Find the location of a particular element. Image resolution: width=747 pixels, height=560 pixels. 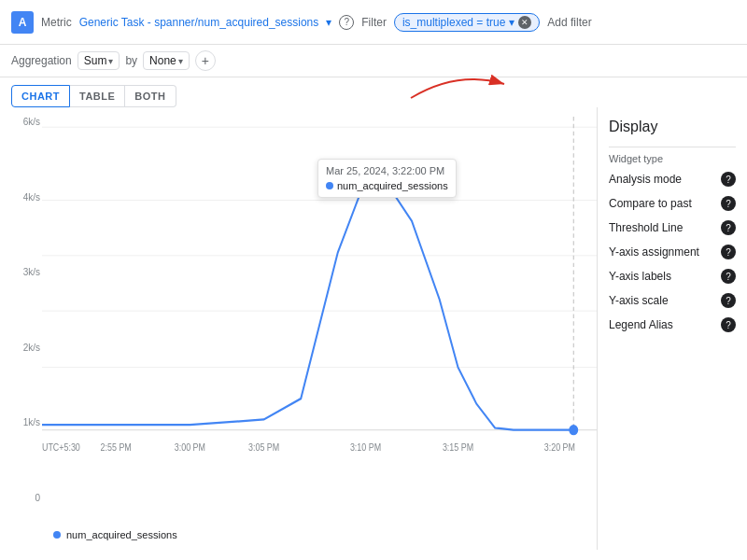

y-axis-assignment-row: Y-axis assignment ? is located at coordinates (672, 252).